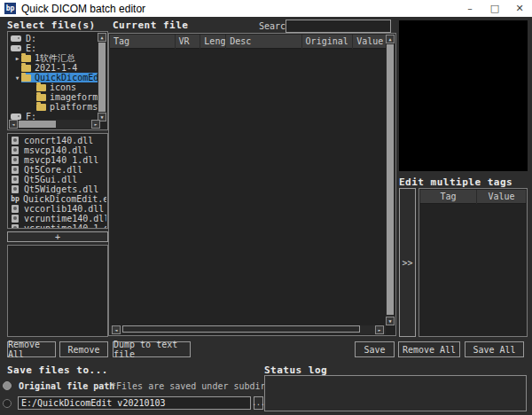 The width and height of the screenshot is (532, 415). What do you see at coordinates (449, 197) in the screenshot?
I see `multi-tag-table-column-header: Tag` at bounding box center [449, 197].